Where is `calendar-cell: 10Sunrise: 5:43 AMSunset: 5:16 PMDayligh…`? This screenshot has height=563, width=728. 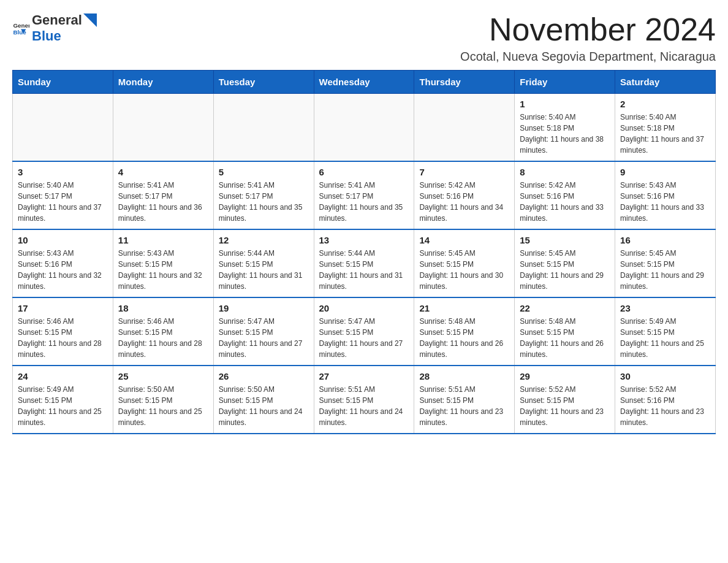 calendar-cell: 10Sunrise: 5:43 AMSunset: 5:16 PMDayligh… is located at coordinates (63, 264).